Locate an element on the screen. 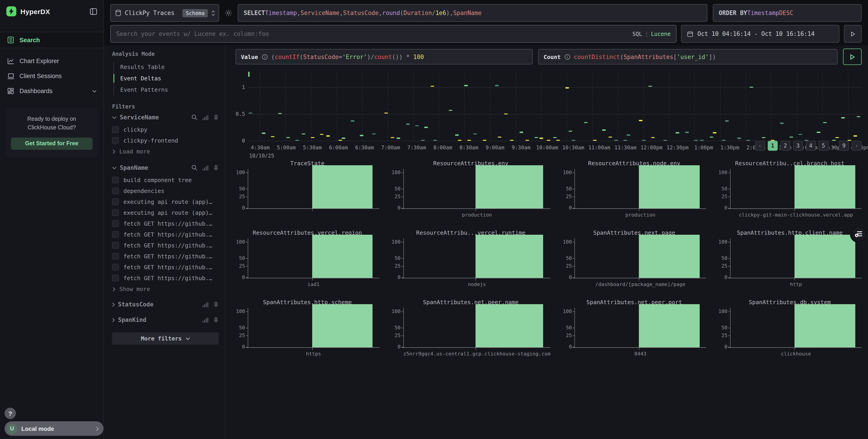 The height and width of the screenshot is (439, 868). prev-page-button: ‹ is located at coordinates (760, 146).